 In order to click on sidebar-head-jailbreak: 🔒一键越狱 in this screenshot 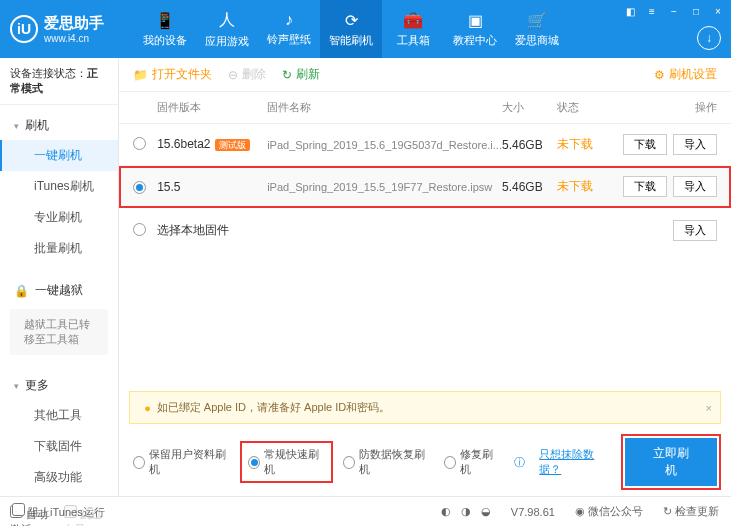, I will do `click(59, 290)`.